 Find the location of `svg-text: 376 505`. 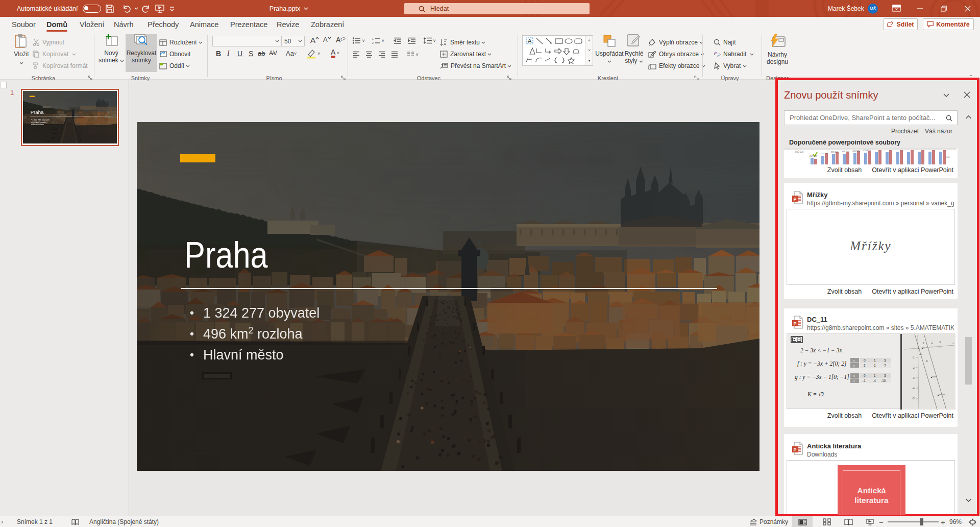

svg-text: 376 505 is located at coordinates (845, 151).